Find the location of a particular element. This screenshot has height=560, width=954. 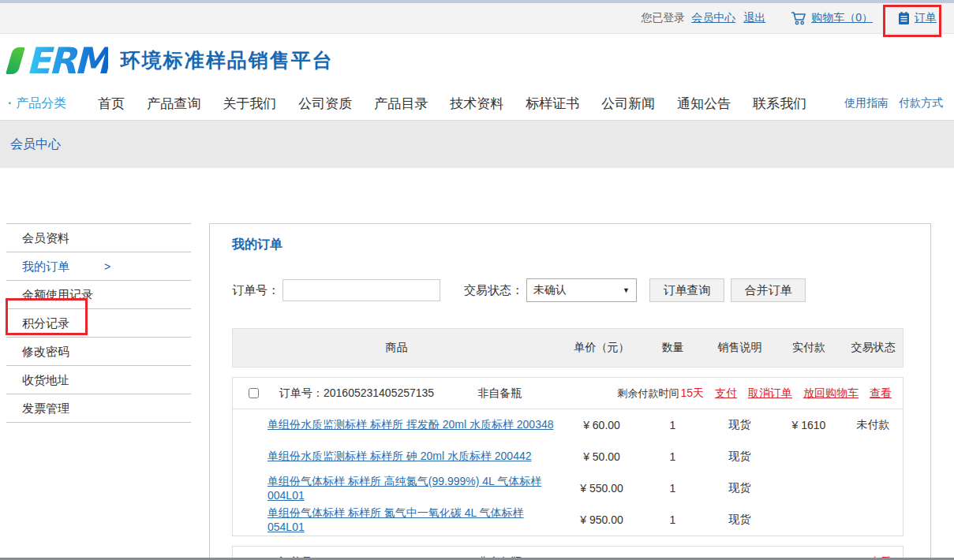

order-item-row: 单组份气体标样 标样所 氮气中一氧化碳 4L 气体标样 054L01 ¥ 950… is located at coordinates (568, 520).